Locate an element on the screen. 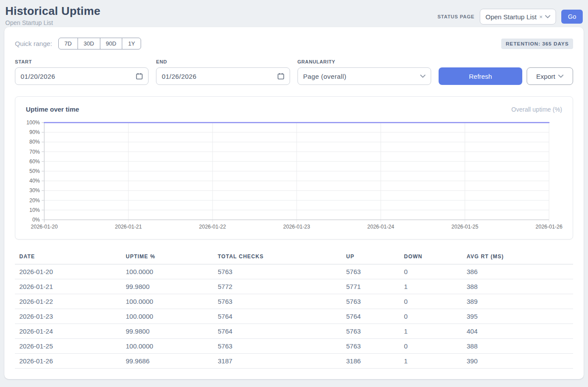 Image resolution: width=588 pixels, height=387 pixels. chart-title: Uptime over time is located at coordinates (53, 109).